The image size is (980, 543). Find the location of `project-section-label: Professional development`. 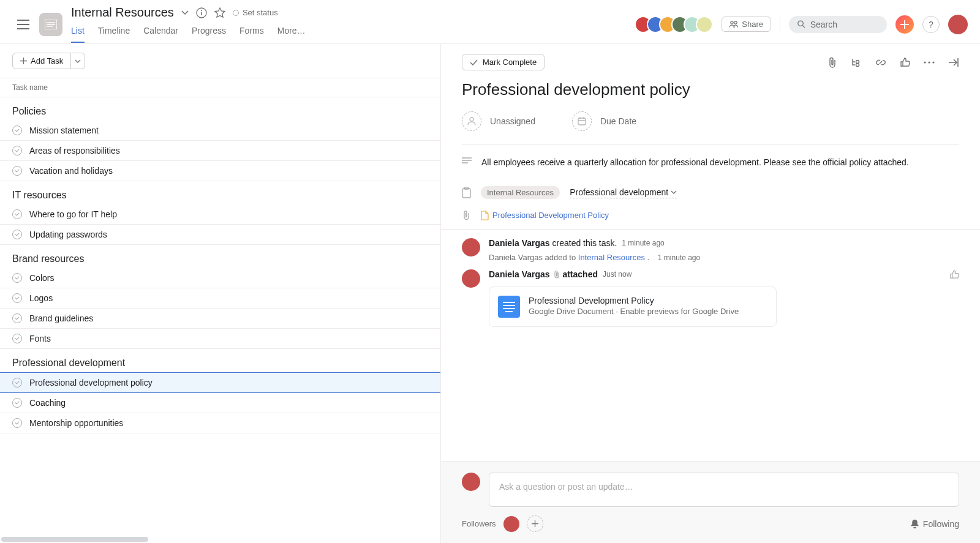

project-section-label: Professional development is located at coordinates (619, 192).